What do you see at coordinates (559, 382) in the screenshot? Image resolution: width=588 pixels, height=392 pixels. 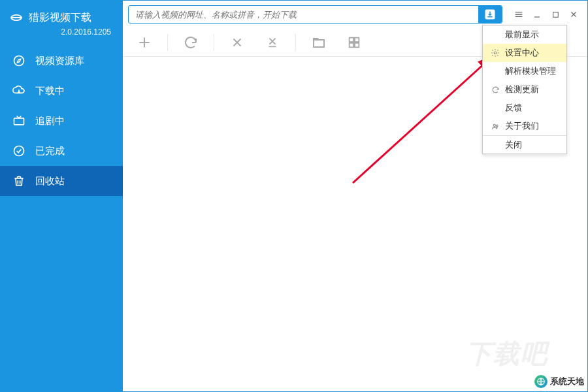 I see `corner-badge: 系统天地` at bounding box center [559, 382].